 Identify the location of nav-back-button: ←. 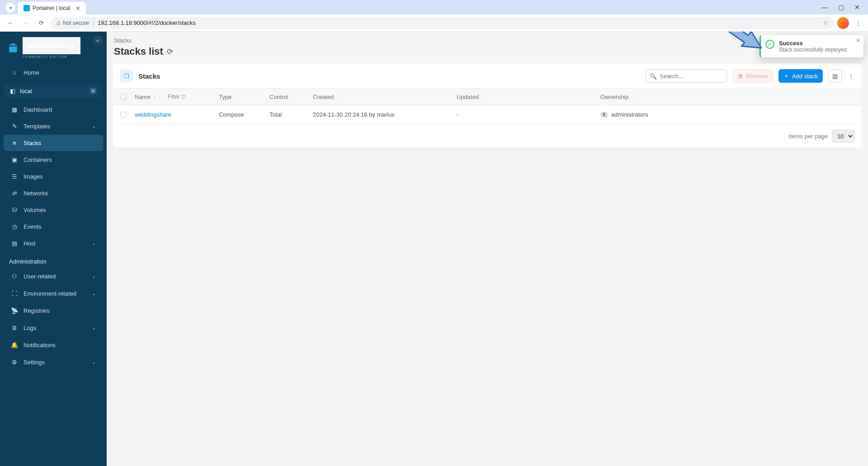
(10, 23).